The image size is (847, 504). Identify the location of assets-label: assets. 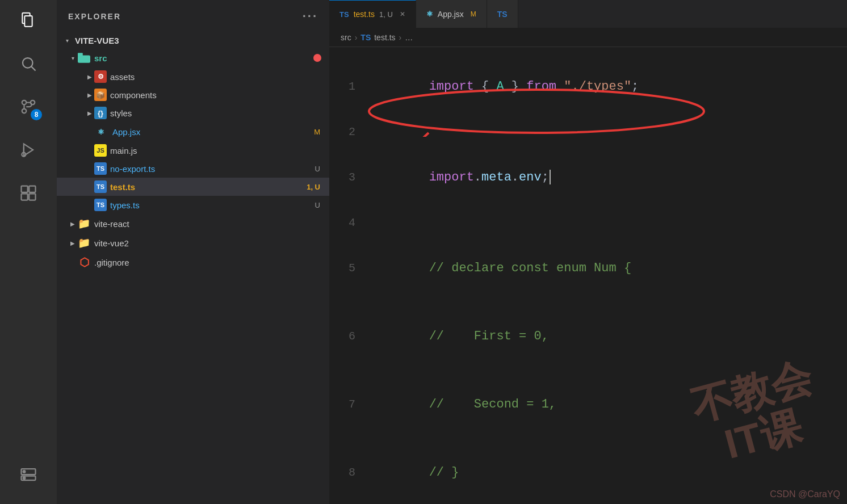
(123, 77).